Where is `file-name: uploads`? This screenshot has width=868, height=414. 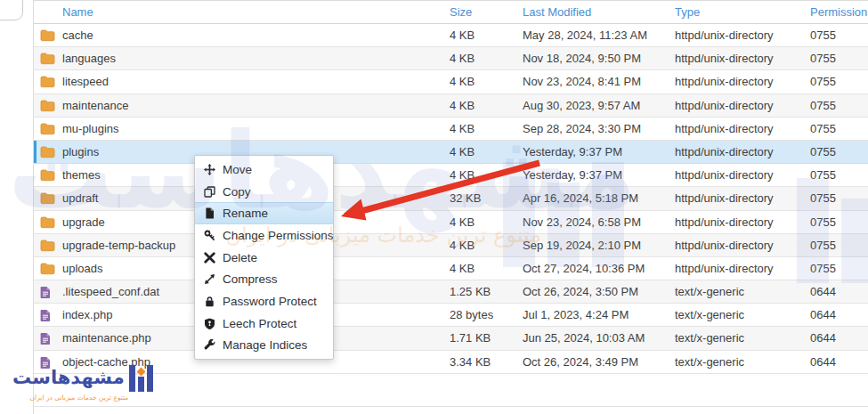 file-name: uploads is located at coordinates (83, 269).